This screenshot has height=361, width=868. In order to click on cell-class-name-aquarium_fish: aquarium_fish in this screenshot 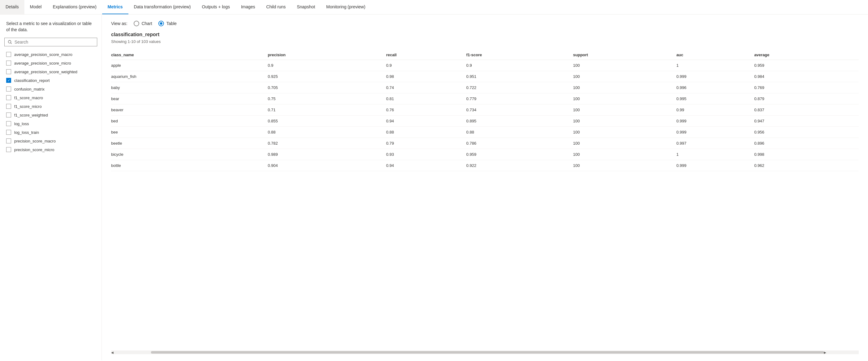, I will do `click(189, 77)`.